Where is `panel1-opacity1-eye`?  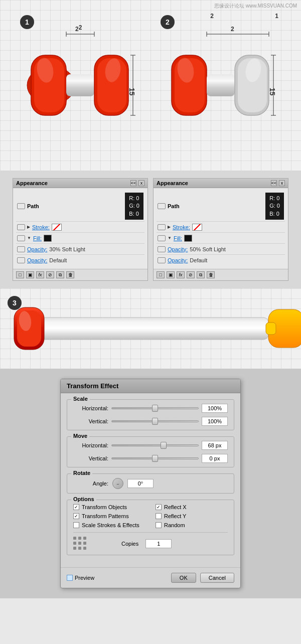 panel1-opacity1-eye is located at coordinates (21, 249).